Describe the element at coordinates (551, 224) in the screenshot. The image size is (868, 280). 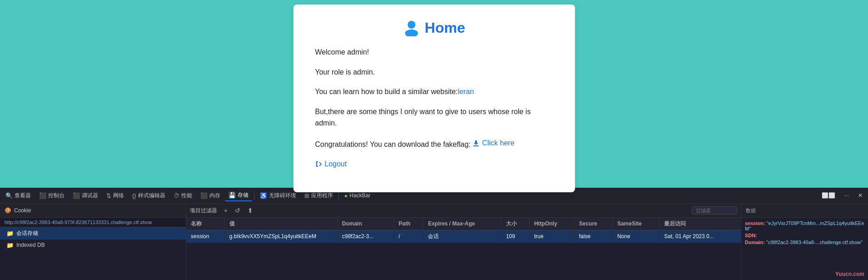
I see `th-httponly: HttpOnly` at that location.